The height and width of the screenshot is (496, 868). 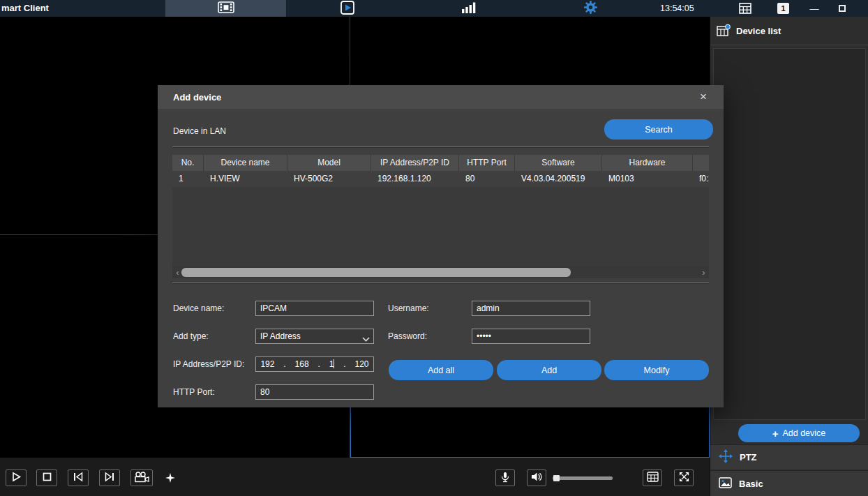 What do you see at coordinates (703, 272) in the screenshot?
I see `scroll-right-arrow: ›` at bounding box center [703, 272].